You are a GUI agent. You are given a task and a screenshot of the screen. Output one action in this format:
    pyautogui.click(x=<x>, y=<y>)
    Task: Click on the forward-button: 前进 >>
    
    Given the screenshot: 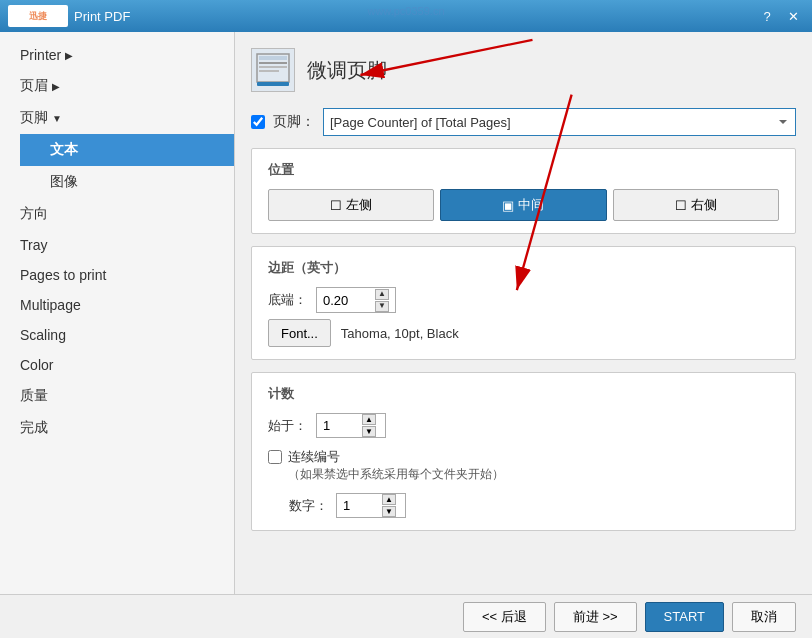 What is the action you would take?
    pyautogui.click(x=596, y=617)
    